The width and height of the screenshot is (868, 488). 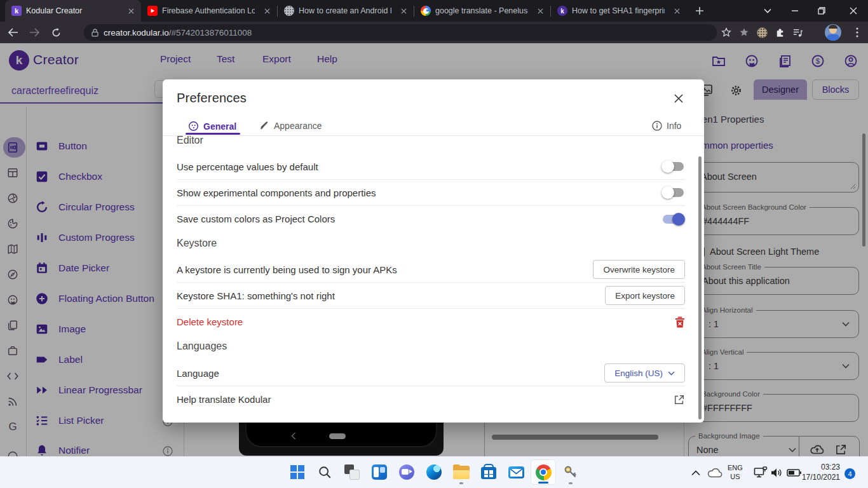 What do you see at coordinates (674, 126) in the screenshot?
I see `tab-info-label: Info` at bounding box center [674, 126].